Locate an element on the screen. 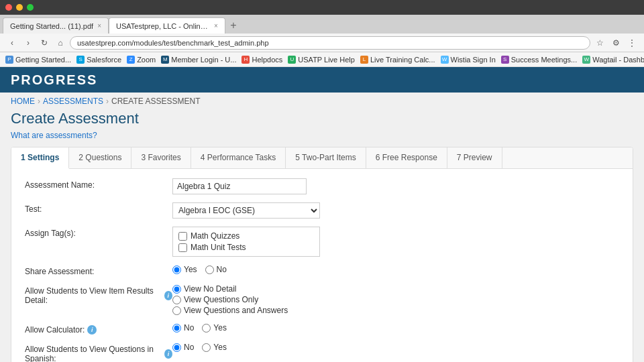  wizard-tab-preview: 7 Preview is located at coordinates (475, 158).